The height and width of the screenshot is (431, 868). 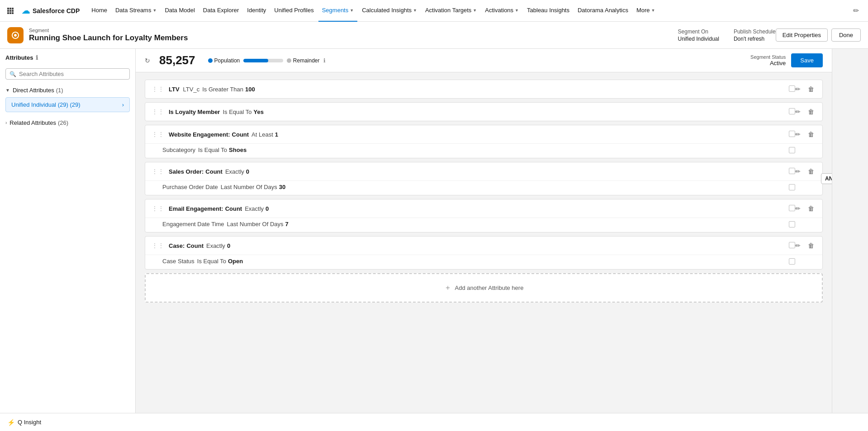 What do you see at coordinates (147, 61) in the screenshot?
I see `refresh-icon: ↻` at bounding box center [147, 61].